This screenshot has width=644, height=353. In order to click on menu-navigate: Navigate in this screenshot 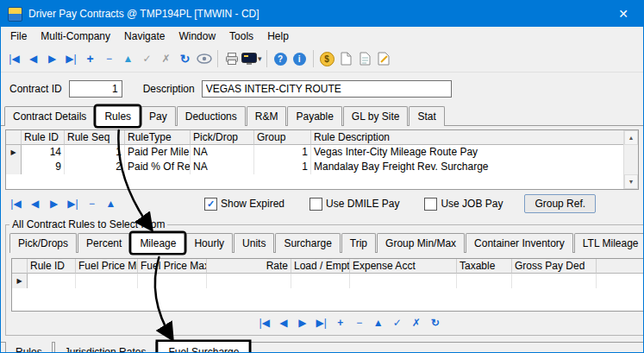, I will do `click(145, 36)`.